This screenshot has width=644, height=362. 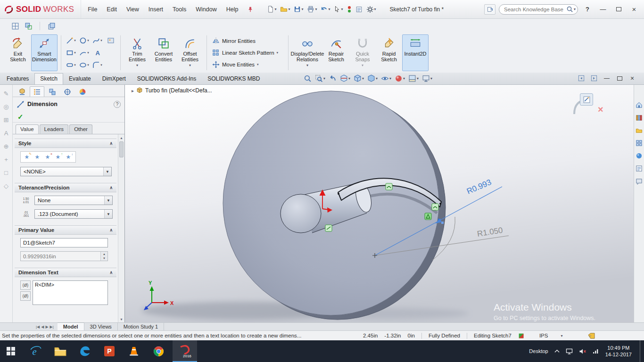 What do you see at coordinates (333, 78) in the screenshot?
I see `previous-view-button` at bounding box center [333, 78].